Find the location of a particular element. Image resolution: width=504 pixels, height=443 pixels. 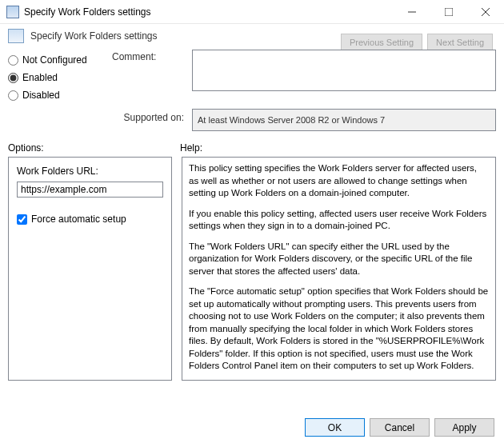

radio-not-configured-label: Not Configured is located at coordinates (54, 60).